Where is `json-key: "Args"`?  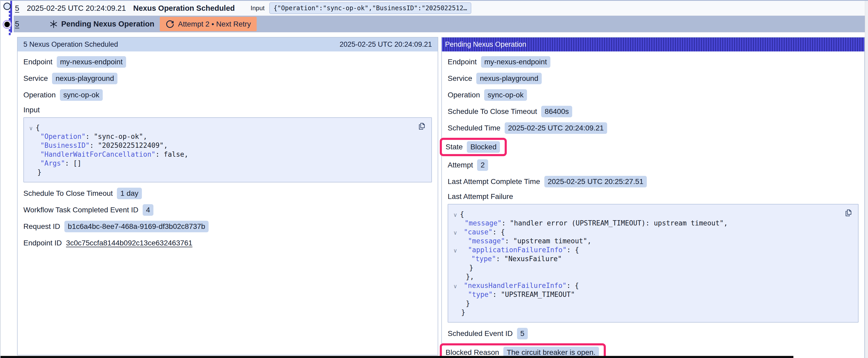 json-key: "Args" is located at coordinates (53, 163).